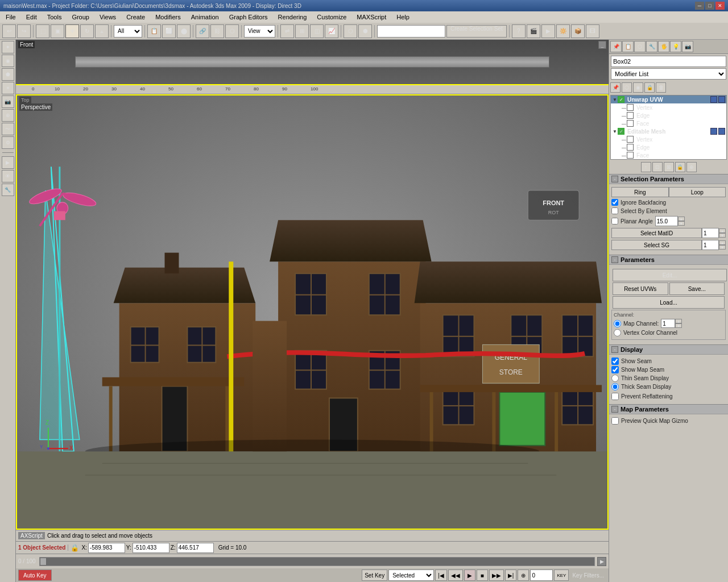  I want to click on render-button: ▶, so click(548, 31).